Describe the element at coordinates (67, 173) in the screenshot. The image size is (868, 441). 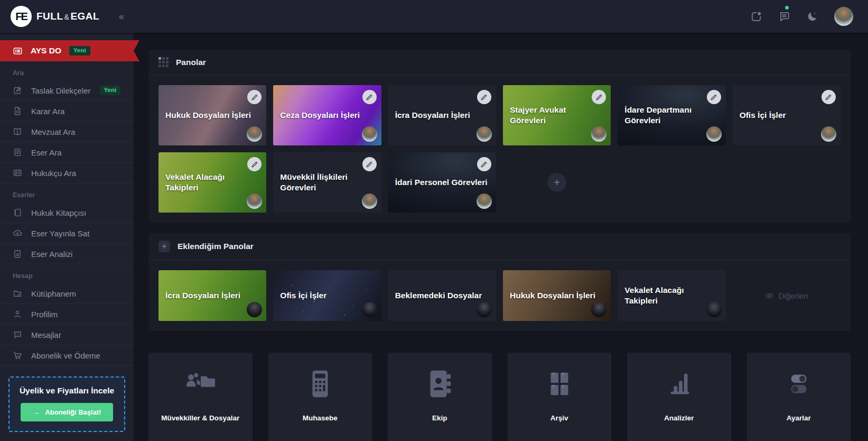
I see `sidebar-item-hukukcu-ara: Hukukçu Ara` at that location.